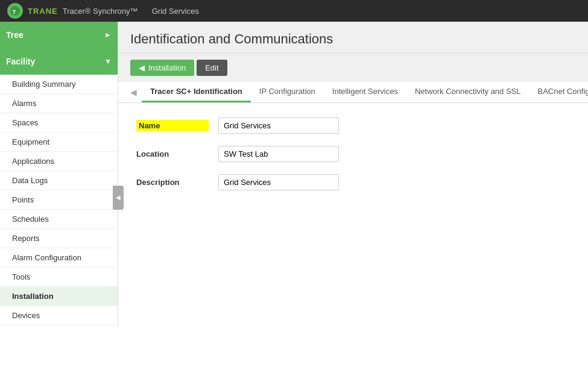 The height and width of the screenshot is (373, 588). What do you see at coordinates (59, 200) in the screenshot?
I see `sidebar-item-points: Points` at bounding box center [59, 200].